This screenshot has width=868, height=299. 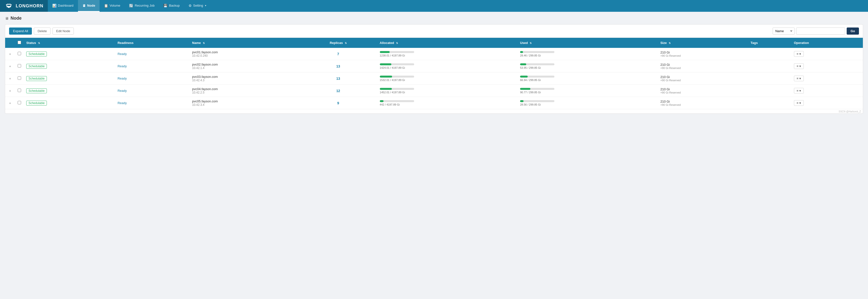 What do you see at coordinates (112, 6) in the screenshot?
I see `nav-item-volume: 📋 Volume` at bounding box center [112, 6].